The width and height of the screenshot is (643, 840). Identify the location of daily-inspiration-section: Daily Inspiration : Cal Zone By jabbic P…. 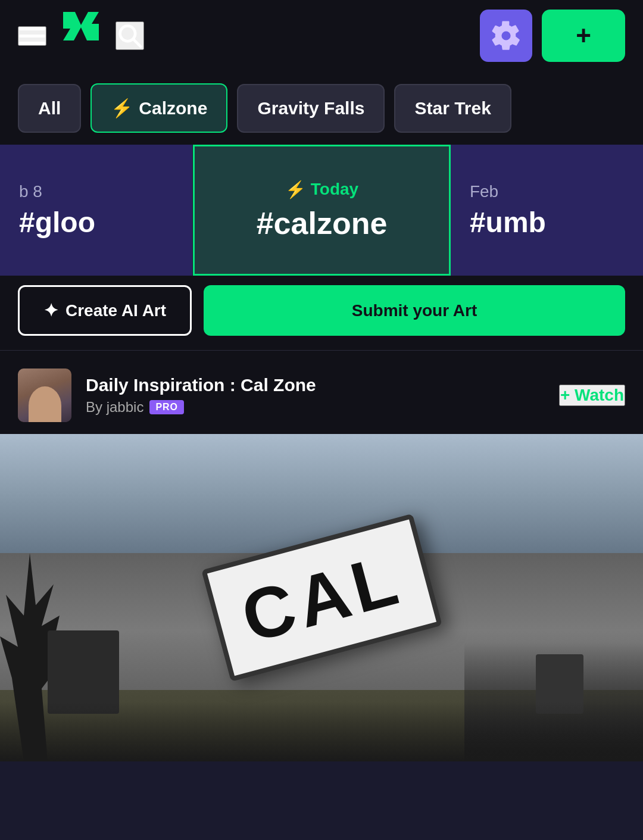
(322, 392).